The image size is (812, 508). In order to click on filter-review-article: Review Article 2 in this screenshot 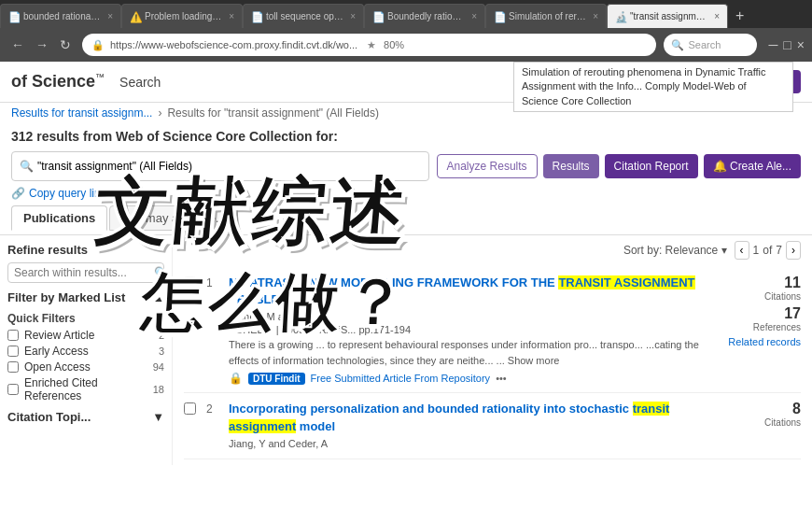, I will do `click(86, 335)`.